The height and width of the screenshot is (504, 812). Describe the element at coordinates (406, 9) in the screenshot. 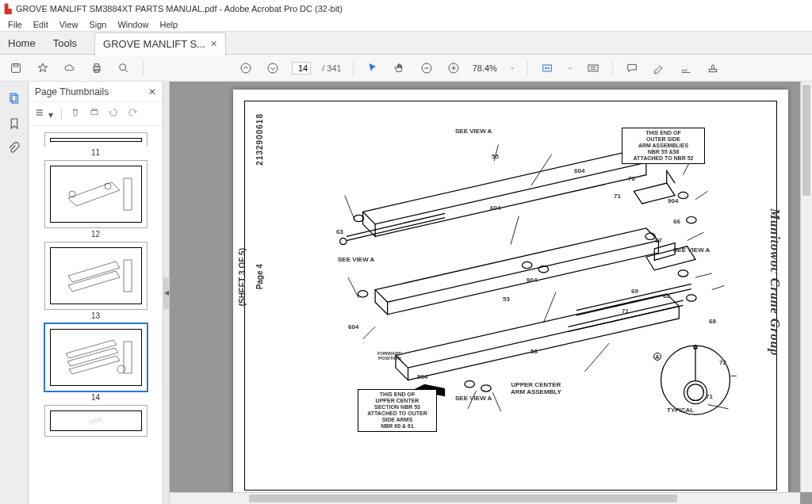

I see `window-titlebar: ▙ GROVE MANLIFT SM3884XT PARTS MANUAL.pd…` at that location.